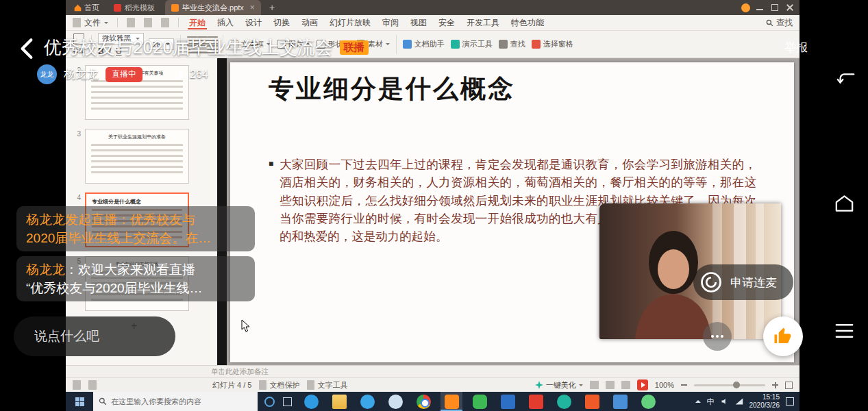  What do you see at coordinates (95, 336) in the screenshot?
I see `chat-input` at bounding box center [95, 336].